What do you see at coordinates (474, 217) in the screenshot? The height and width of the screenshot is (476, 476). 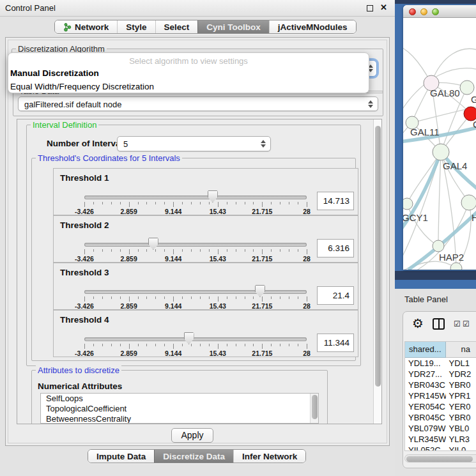 I see `network-node-label: HA` at bounding box center [474, 217].